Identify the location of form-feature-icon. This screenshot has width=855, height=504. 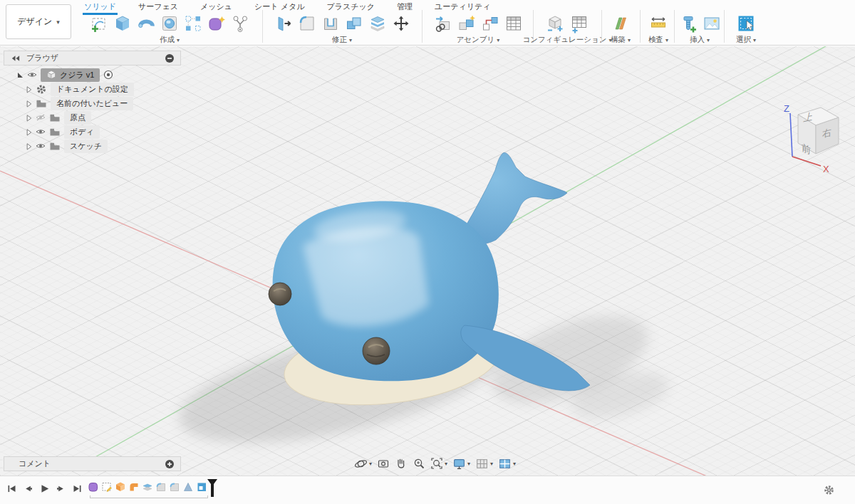
(93, 487).